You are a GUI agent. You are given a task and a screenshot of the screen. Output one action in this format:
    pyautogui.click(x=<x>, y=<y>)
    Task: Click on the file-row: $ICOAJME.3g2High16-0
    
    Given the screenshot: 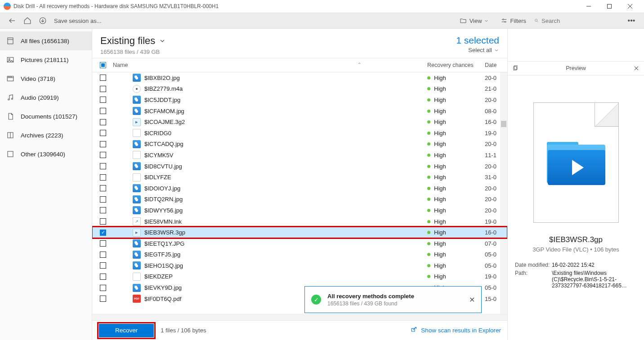 What is the action you would take?
    pyautogui.click(x=300, y=122)
    